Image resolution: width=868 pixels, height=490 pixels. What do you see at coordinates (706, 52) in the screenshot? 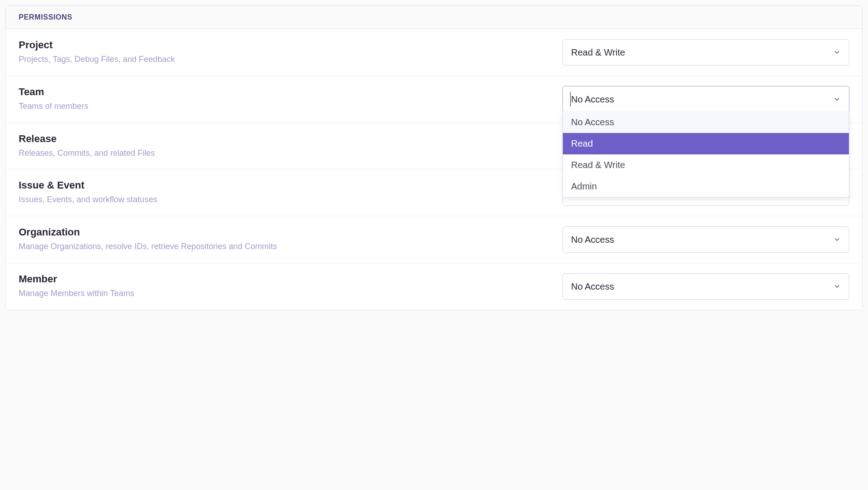
I see `project-permission-select: Read & Write` at bounding box center [706, 52].